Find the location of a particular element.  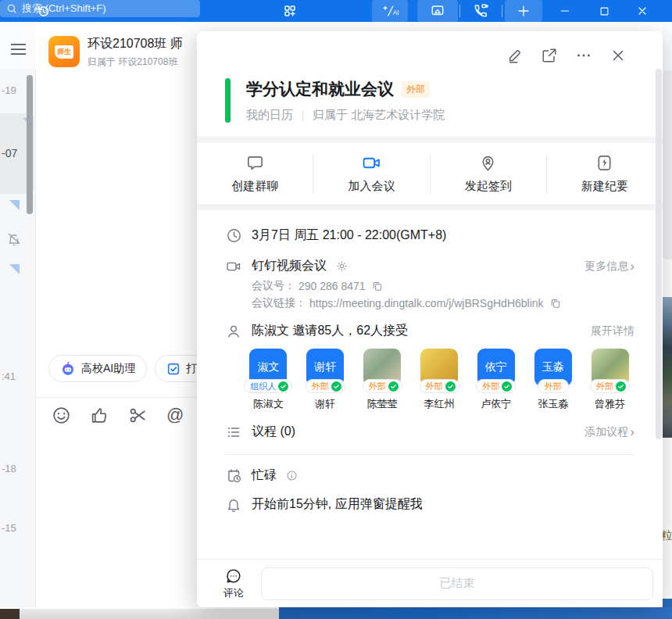

call-icon is located at coordinates (481, 11).